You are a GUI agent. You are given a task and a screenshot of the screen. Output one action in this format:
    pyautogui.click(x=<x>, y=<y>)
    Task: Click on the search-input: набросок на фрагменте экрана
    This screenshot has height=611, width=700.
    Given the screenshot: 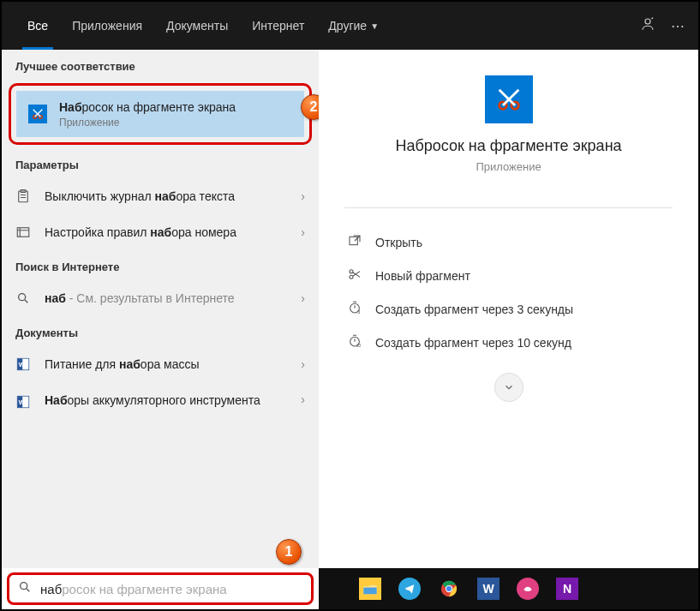 What is the action you would take?
    pyautogui.click(x=160, y=589)
    